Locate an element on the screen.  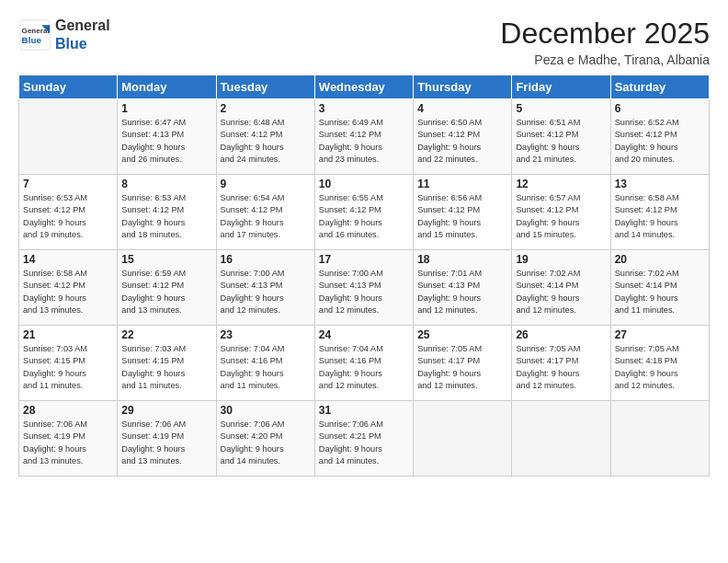
day-number: 8 is located at coordinates (166, 184).